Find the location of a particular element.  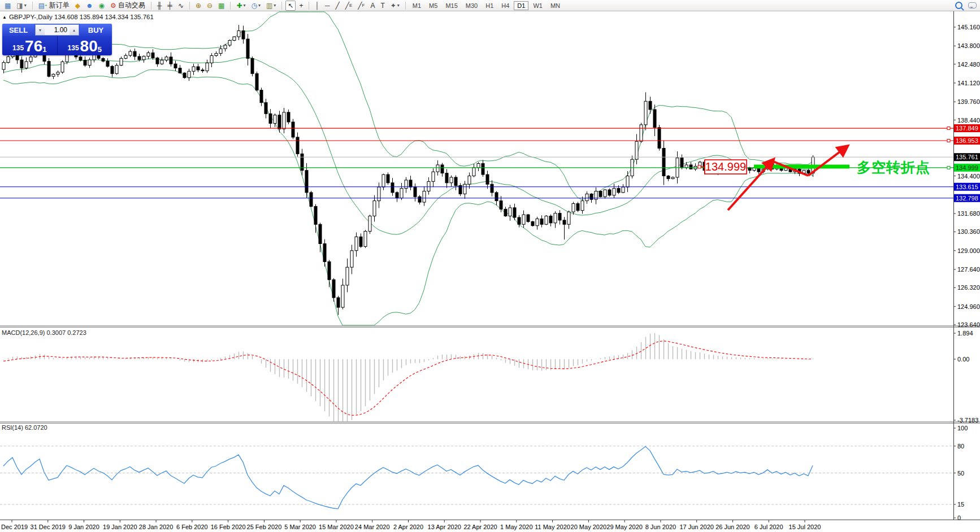

date-tick-label: 16 Feb 2020 is located at coordinates (228, 527).